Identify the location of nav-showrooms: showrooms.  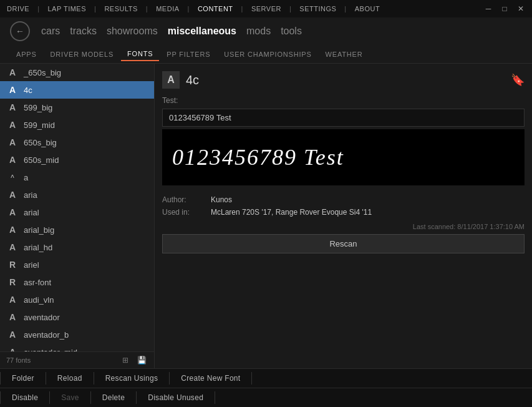
(132, 31).